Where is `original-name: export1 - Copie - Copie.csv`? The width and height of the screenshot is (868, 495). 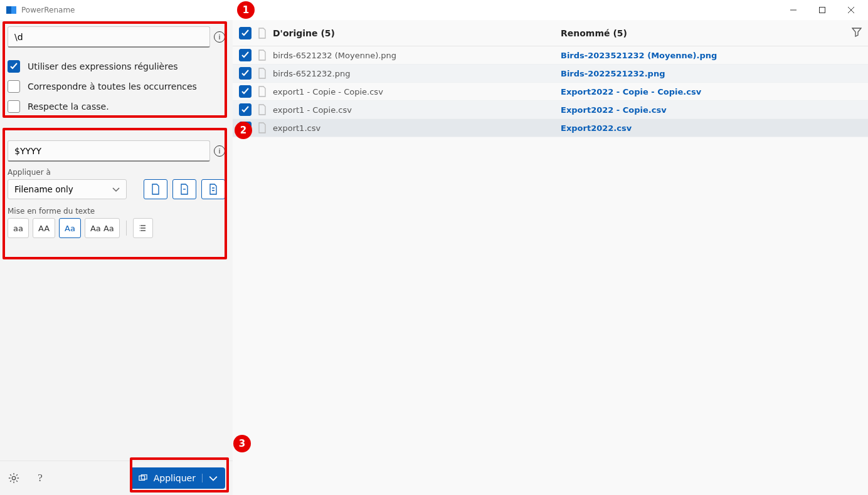
original-name: export1 - Copie - Copie.csv is located at coordinates (328, 91).